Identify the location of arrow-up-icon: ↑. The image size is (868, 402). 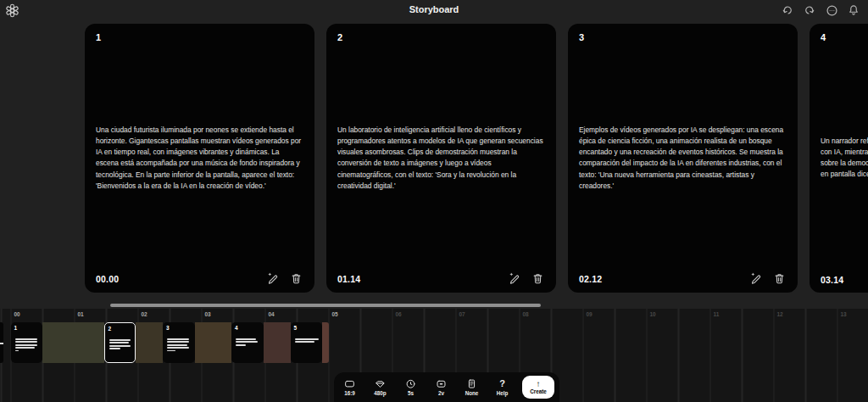
(539, 384).